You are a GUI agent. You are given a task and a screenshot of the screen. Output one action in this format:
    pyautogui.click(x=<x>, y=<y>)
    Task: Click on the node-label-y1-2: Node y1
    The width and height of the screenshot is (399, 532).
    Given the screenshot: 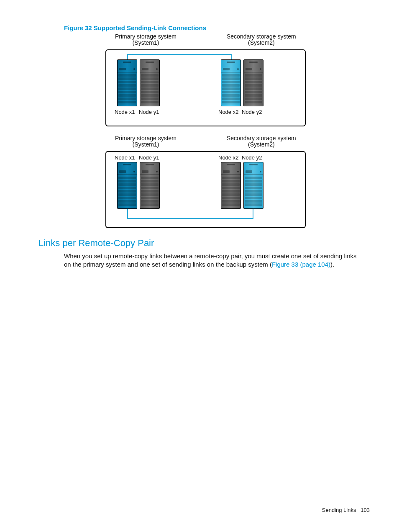 What is the action you would take?
    pyautogui.click(x=149, y=157)
    